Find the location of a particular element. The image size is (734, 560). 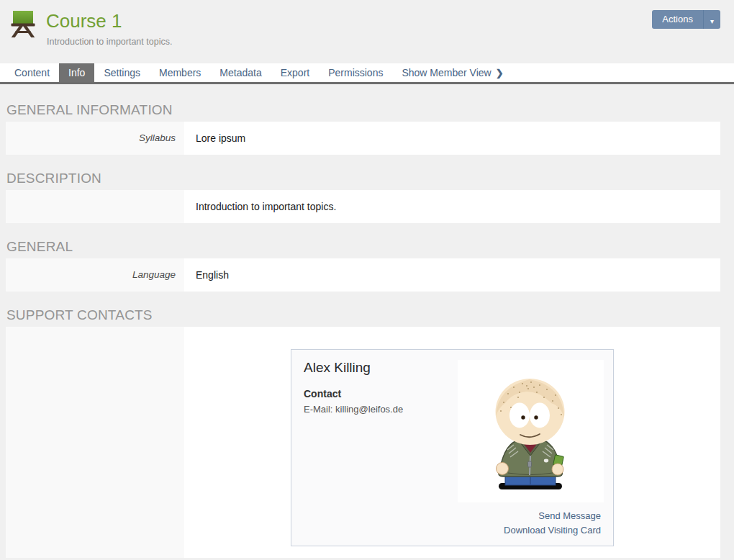

language-row: Language English is located at coordinates (363, 275).